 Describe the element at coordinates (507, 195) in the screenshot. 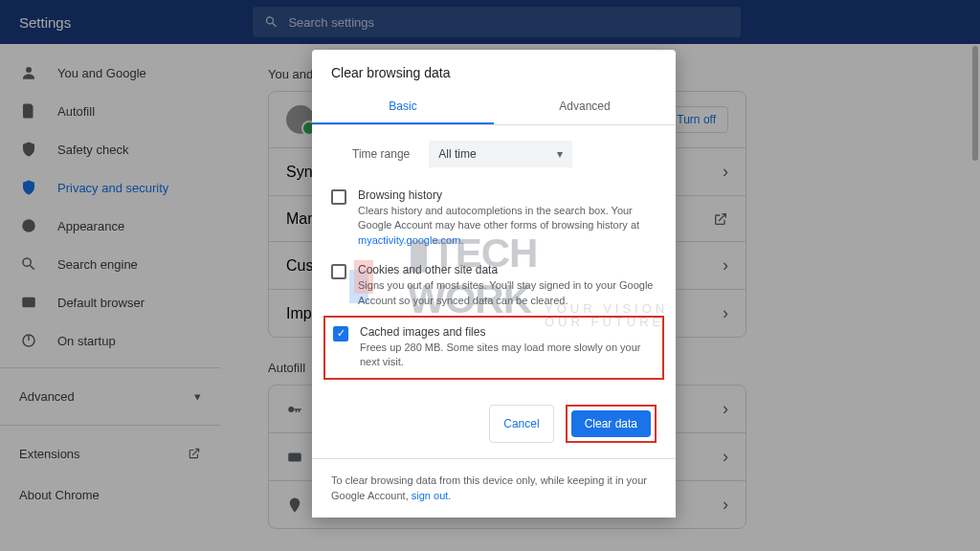

I see `option-title: Browsing history` at that location.